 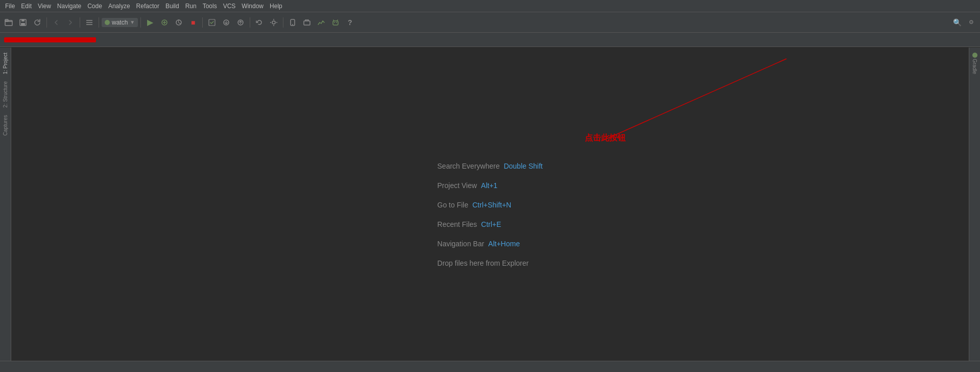 I want to click on hint-recent-files-label: Recent Files, so click(x=457, y=224).